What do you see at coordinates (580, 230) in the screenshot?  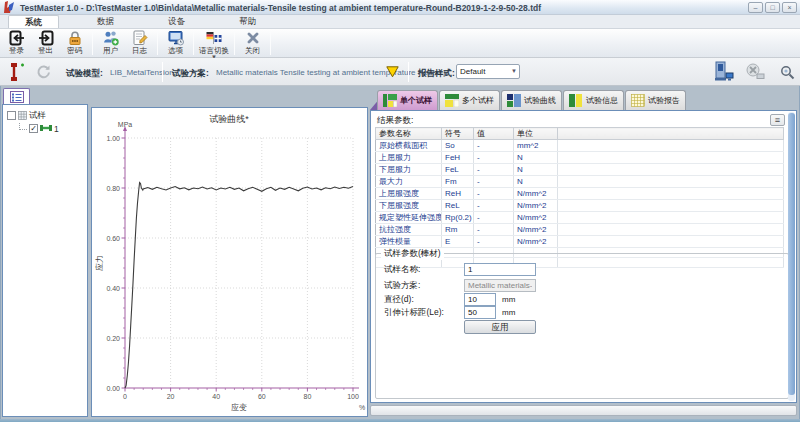 I see `table-row: 抗拉强度Rm-N/mm^2` at bounding box center [580, 230].